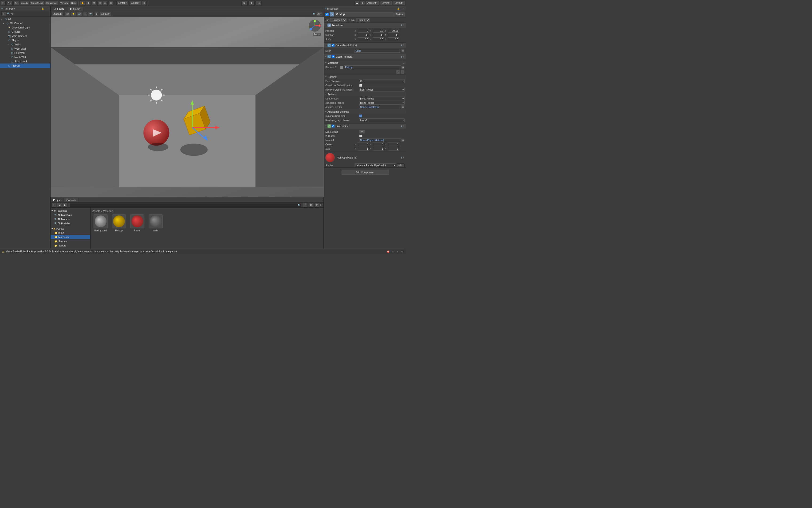  I want to click on rot-z, so click(394, 35).